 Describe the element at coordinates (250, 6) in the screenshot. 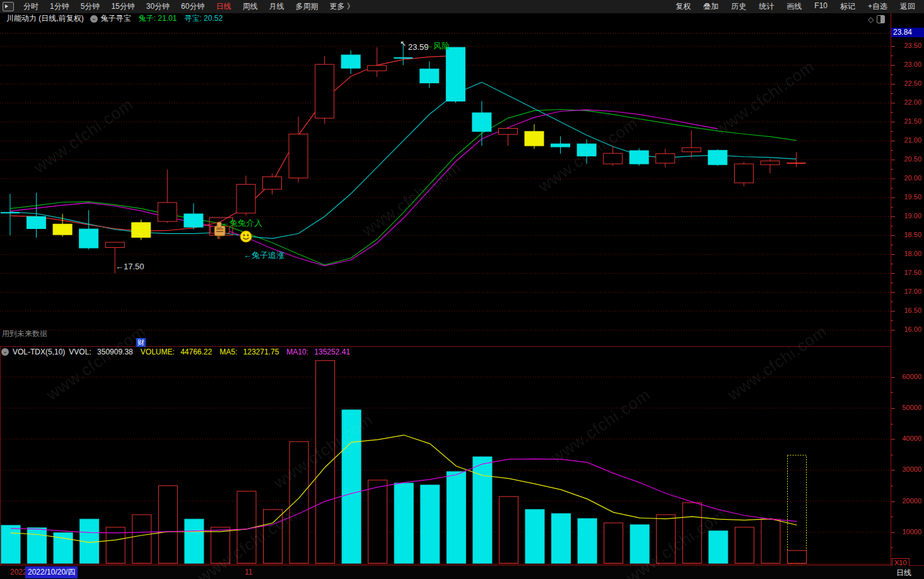

I see `menu-item-7: 周线` at that location.